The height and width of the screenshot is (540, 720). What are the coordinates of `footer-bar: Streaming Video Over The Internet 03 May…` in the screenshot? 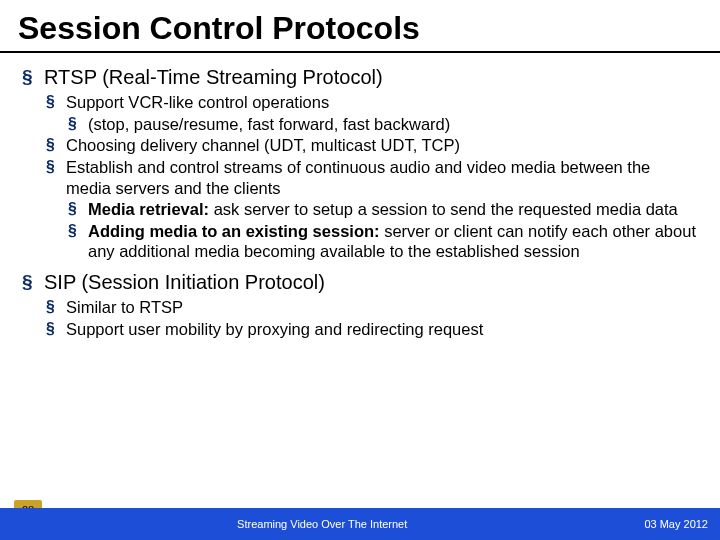 It's located at (360, 524).